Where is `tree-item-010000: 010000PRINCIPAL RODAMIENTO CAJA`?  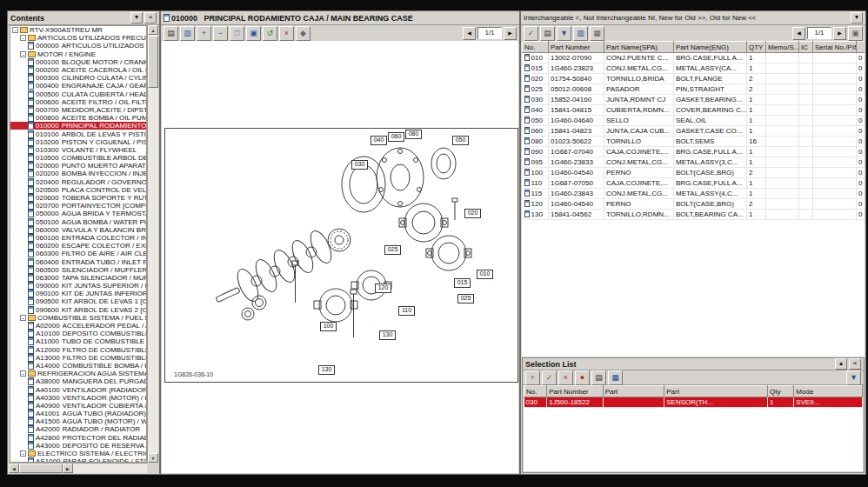
tree-item-010000: 010000PRINCIPAL RODAMIENTO CAJA is located at coordinates (78, 125).